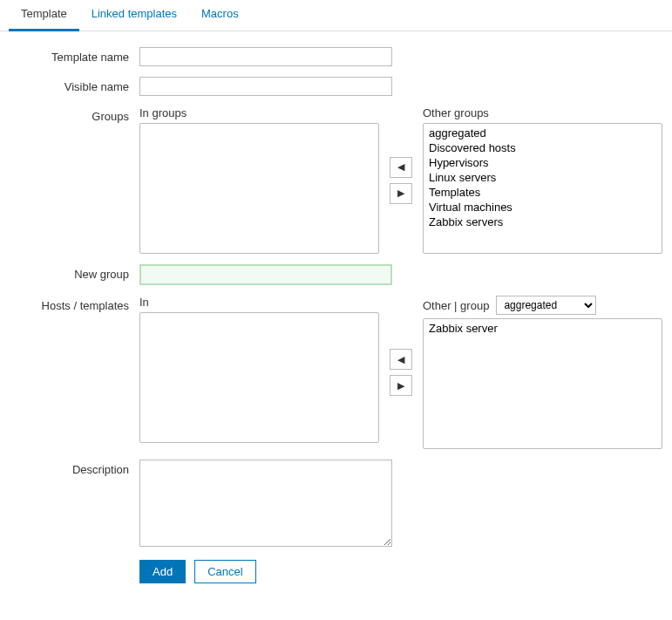  Describe the element at coordinates (401, 194) in the screenshot. I see `move-right-groups-button: ▶` at that location.